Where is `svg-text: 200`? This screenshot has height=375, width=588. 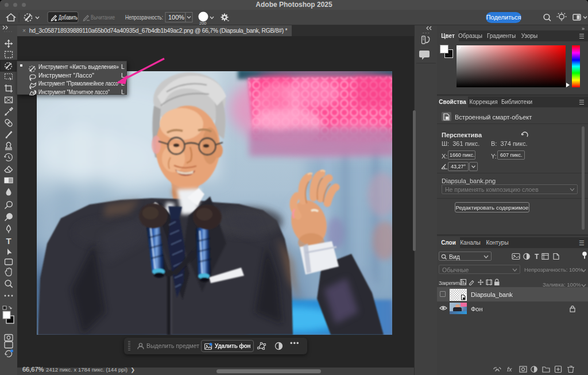 svg-text: 200 is located at coordinates (203, 23).